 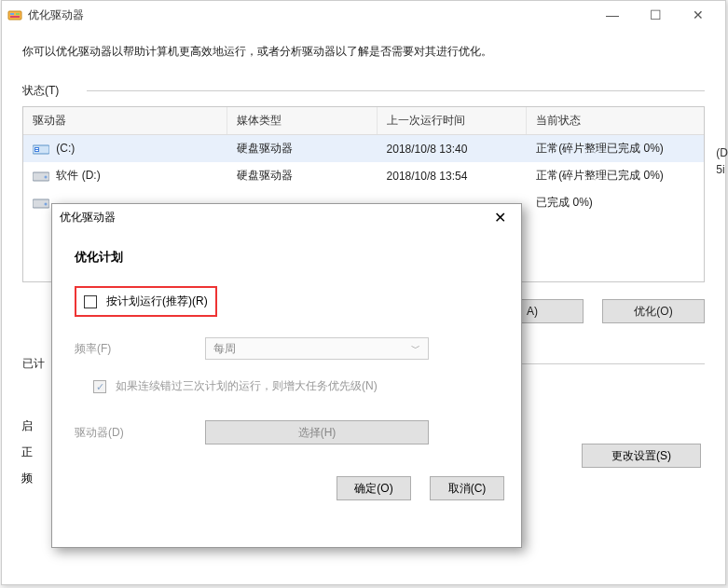 I want to click on ok-button: 确定(O), so click(x=374, y=488).